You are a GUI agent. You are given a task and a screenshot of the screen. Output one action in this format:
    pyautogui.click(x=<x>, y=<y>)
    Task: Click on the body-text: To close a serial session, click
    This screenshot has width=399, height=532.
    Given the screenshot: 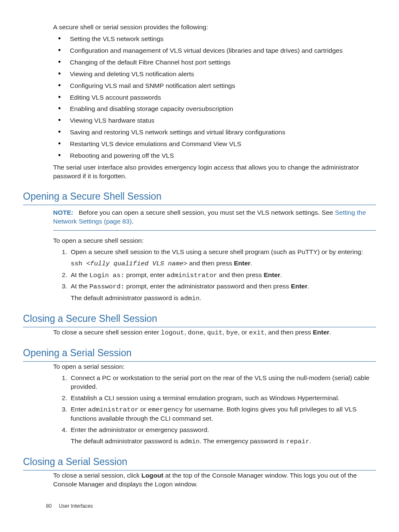 What is the action you would take?
    pyautogui.click(x=97, y=475)
    